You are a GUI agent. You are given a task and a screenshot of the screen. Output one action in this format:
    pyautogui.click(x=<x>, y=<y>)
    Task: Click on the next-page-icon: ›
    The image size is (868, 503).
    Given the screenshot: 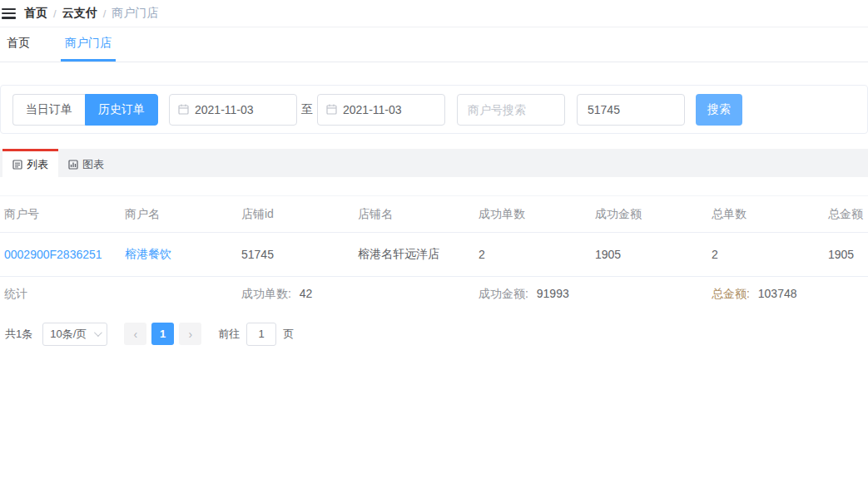 What is the action you would take?
    pyautogui.click(x=190, y=334)
    